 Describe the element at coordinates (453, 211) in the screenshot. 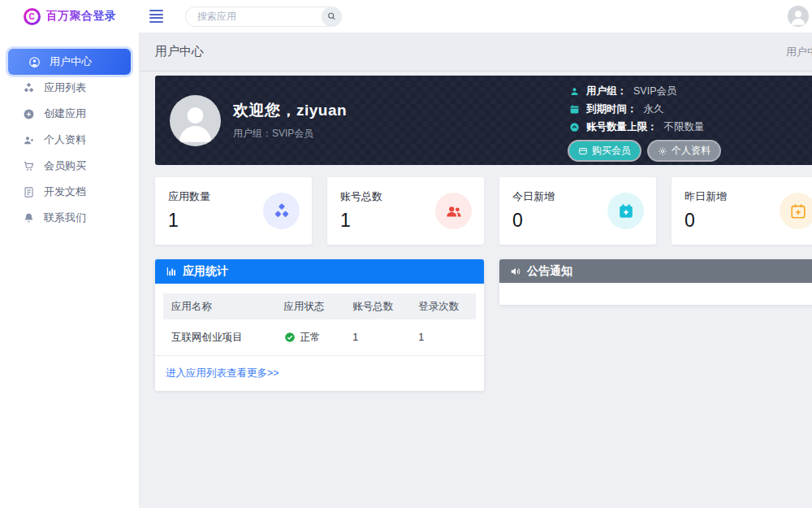

I see `users-icon` at that location.